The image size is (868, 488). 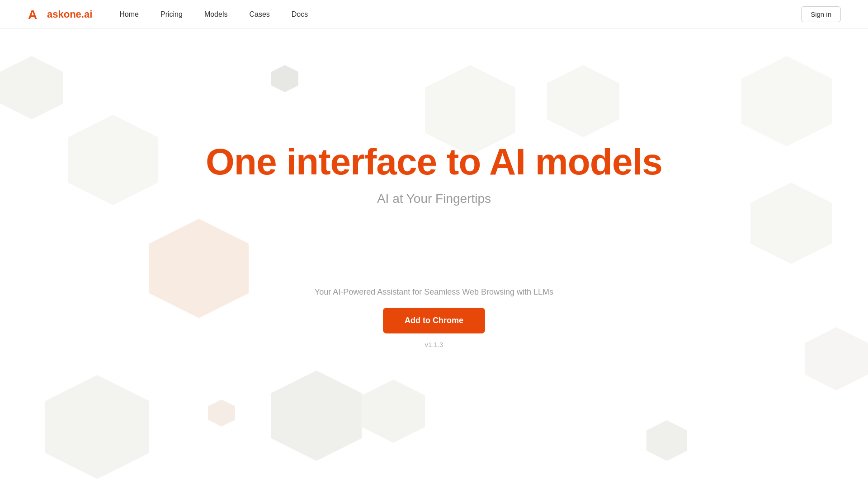 I want to click on nav-item-cases: Cases, so click(x=259, y=14).